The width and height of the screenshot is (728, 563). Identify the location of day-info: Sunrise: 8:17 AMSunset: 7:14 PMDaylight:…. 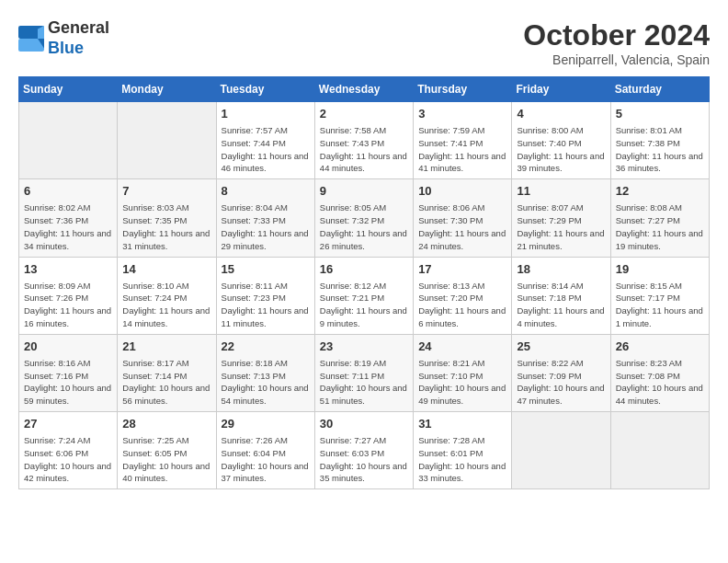
(166, 383).